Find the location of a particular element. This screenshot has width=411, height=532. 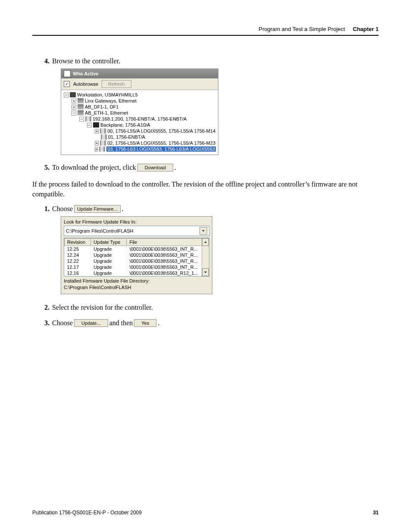

installed-dir: C:\Program Files\ControlFLASH is located at coordinates (137, 287).